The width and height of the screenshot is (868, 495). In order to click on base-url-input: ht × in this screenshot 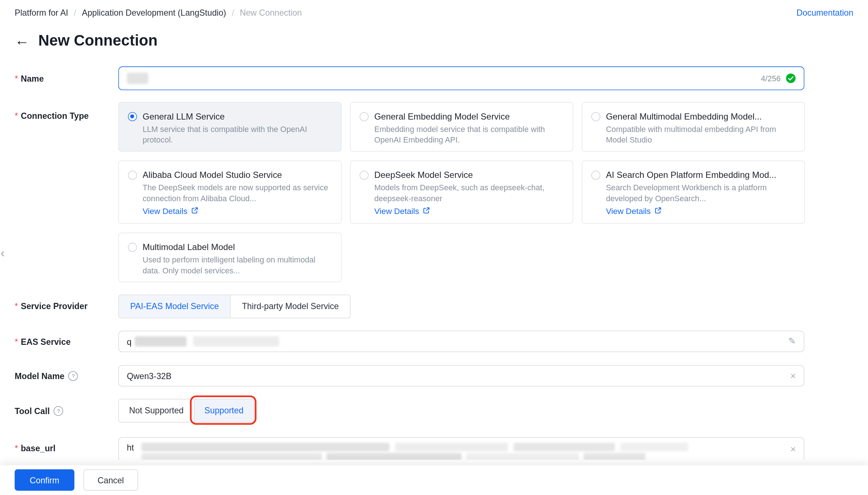, I will do `click(462, 448)`.